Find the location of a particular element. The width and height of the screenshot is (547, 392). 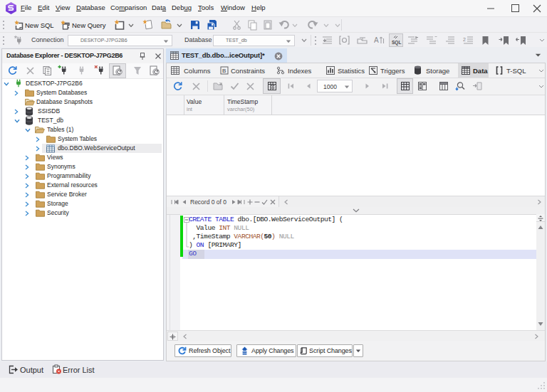

svg-text: SQL is located at coordinates (396, 43).